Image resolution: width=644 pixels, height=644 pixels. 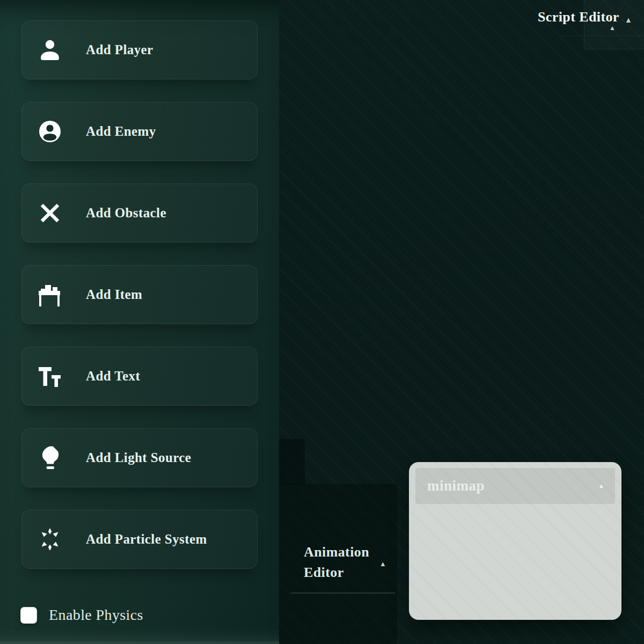 What do you see at coordinates (50, 50) in the screenshot?
I see `person-icon` at bounding box center [50, 50].